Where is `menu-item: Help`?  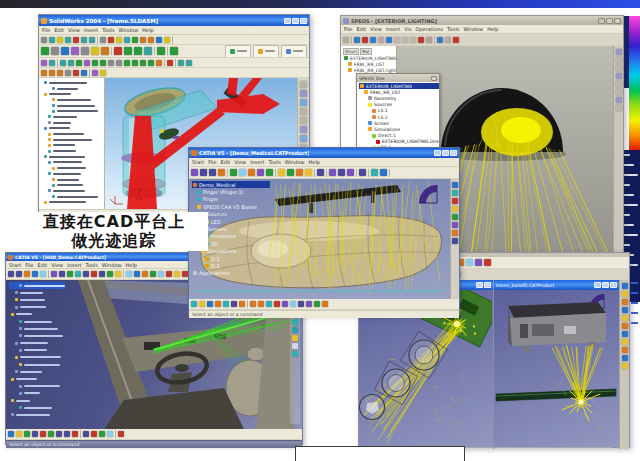
menu-item: Help is located at coordinates (492, 29).